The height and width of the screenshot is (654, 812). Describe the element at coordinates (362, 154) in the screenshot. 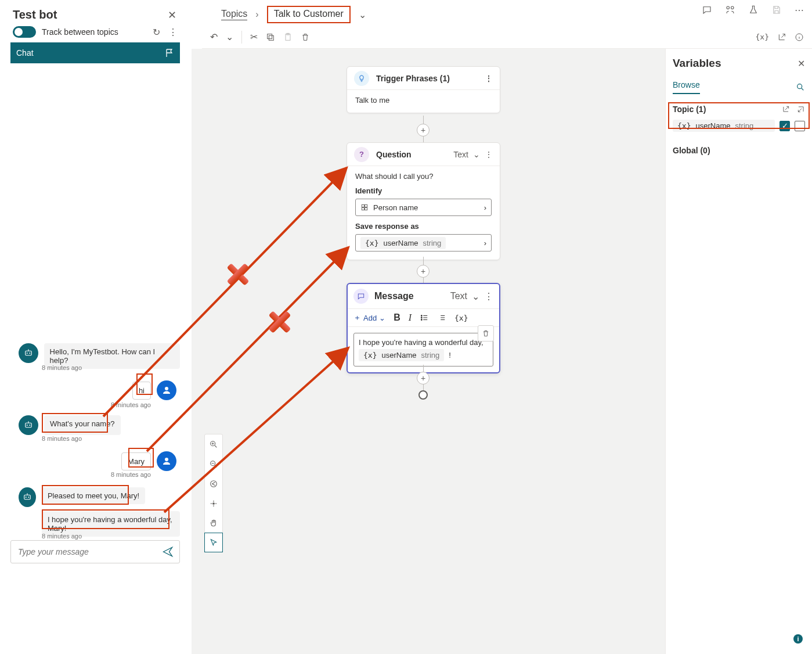

I see `question-icon: ?` at that location.